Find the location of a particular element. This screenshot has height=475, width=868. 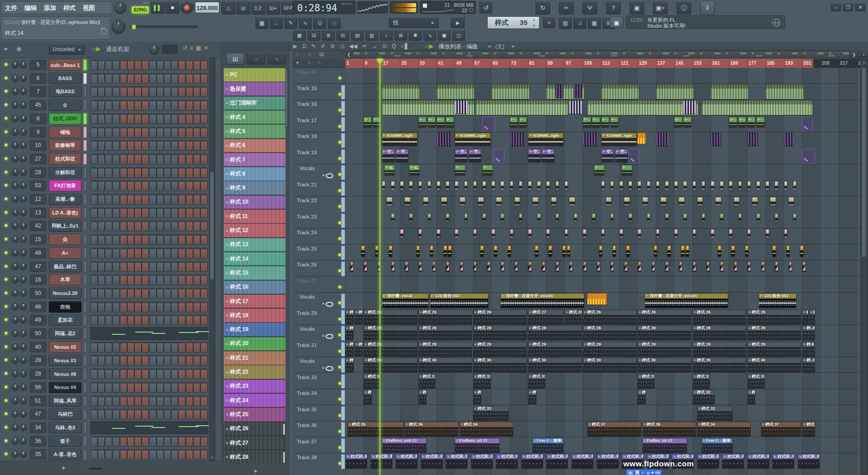

clip-样.6: ≡样.6 is located at coordinates (358, 317).